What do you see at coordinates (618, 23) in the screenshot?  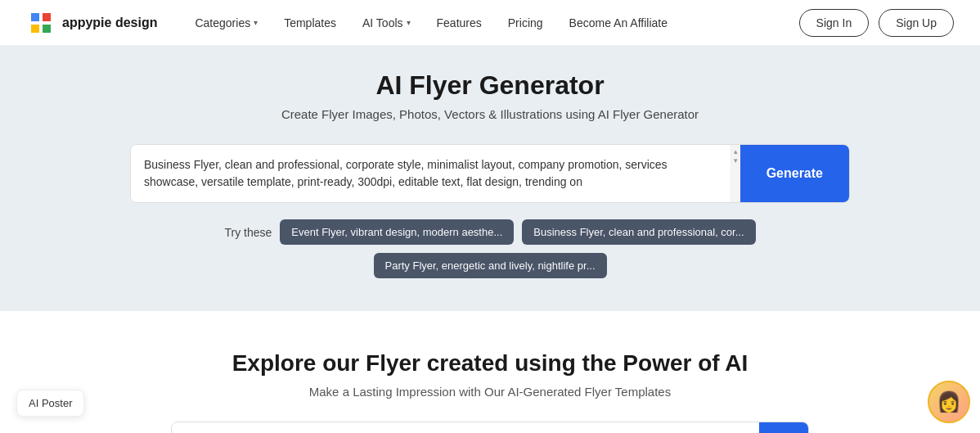 I see `nav-affiliate: Become An Affiliate` at bounding box center [618, 23].